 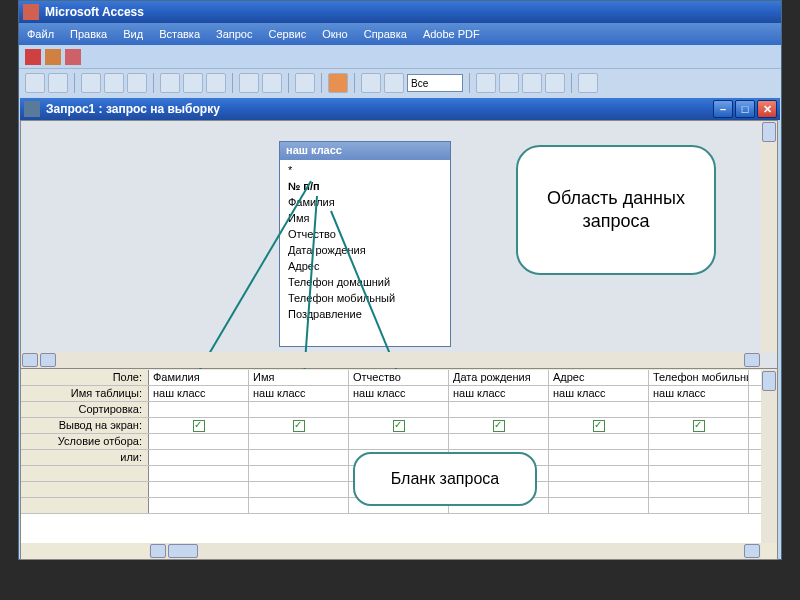 I want to click on field-item: Дата рождения, so click(x=365, y=250).